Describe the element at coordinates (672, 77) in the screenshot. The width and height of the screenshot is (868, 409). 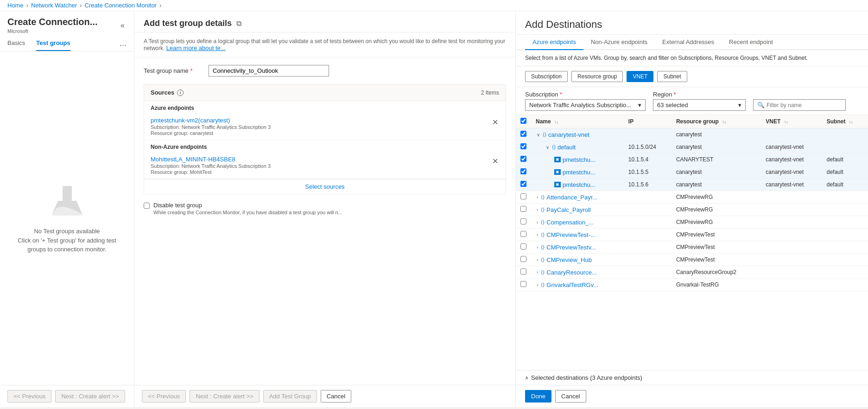
I see `filter-subnet-button: Subnet` at that location.